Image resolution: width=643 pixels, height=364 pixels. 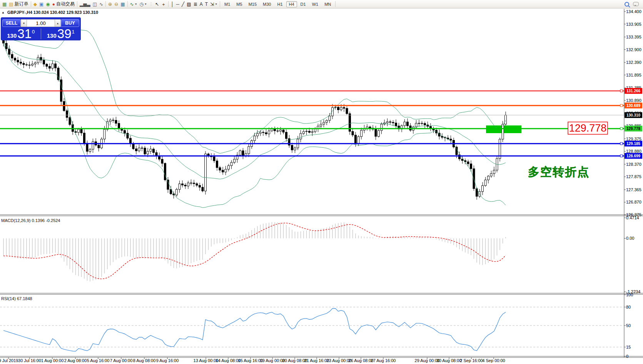 What do you see at coordinates (65, 4) in the screenshot?
I see `autotrading-button-label: 自动交易` at bounding box center [65, 4].